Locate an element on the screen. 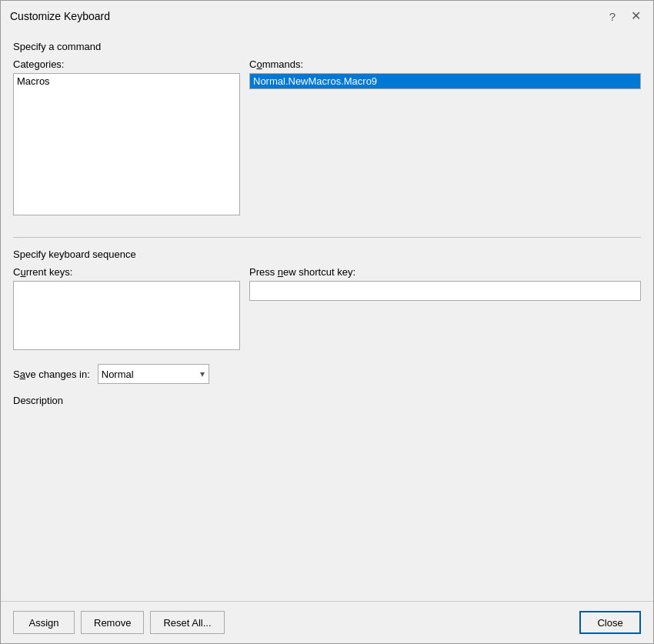  commands-column: Commands: Normal.NewMacros.Macro9 is located at coordinates (445, 74).